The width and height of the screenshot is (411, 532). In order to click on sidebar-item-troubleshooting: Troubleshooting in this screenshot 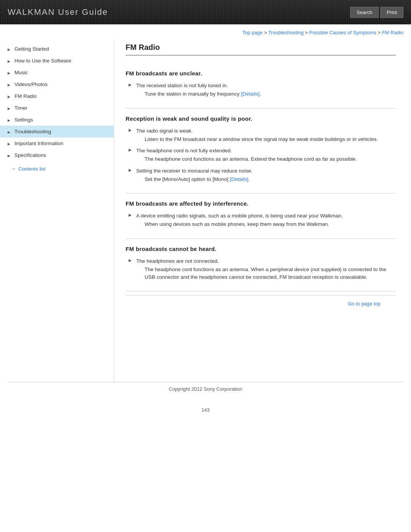, I will do `click(57, 132)`.